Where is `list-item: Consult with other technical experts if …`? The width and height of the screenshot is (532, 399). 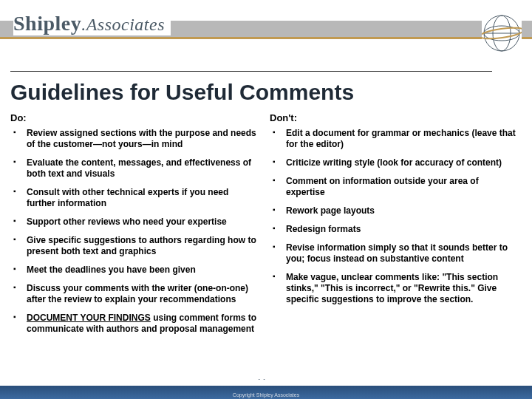 list-item: Consult with other technical experts if … is located at coordinates (134, 198).